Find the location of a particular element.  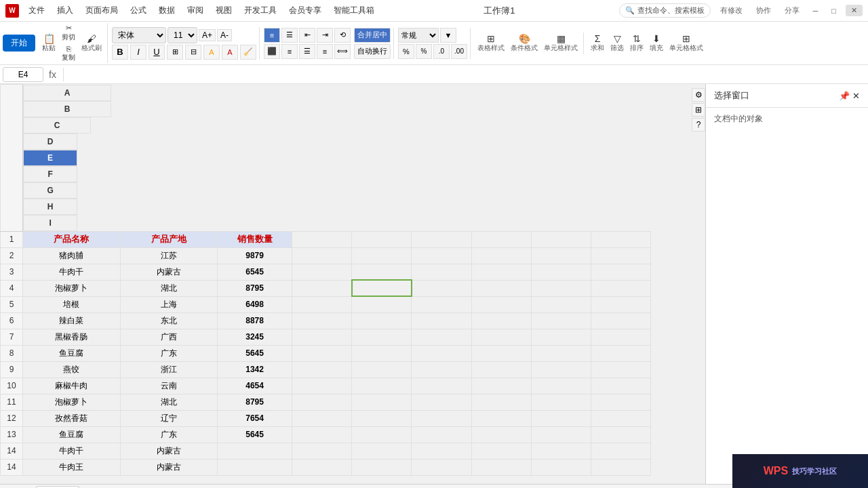

cell-i11 is located at coordinates (620, 402).